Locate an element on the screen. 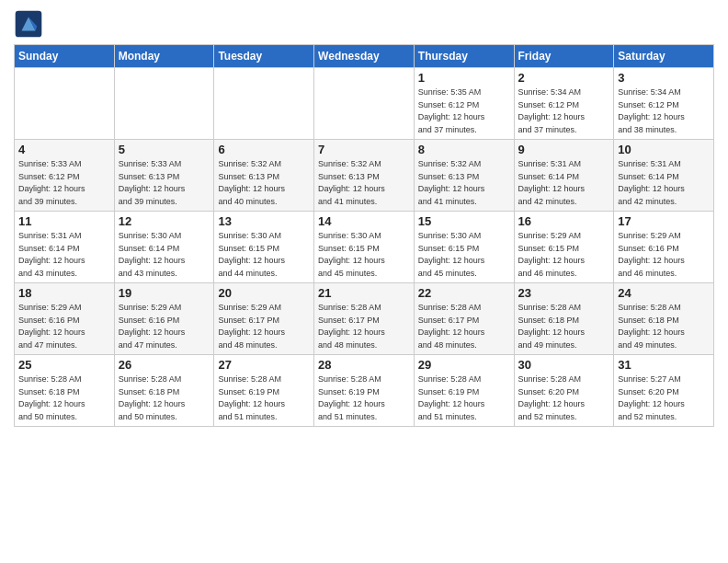 This screenshot has width=728, height=563. day-info: Sunrise: 5:30 AM Sunset: 6:14 PM Dayligh… is located at coordinates (165, 255).